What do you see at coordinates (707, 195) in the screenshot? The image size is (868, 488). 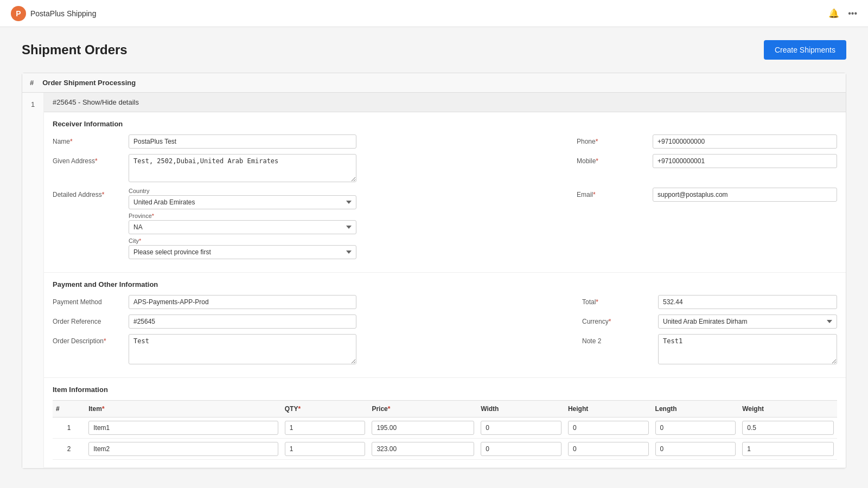 I see `email-group: Email*` at bounding box center [707, 195].